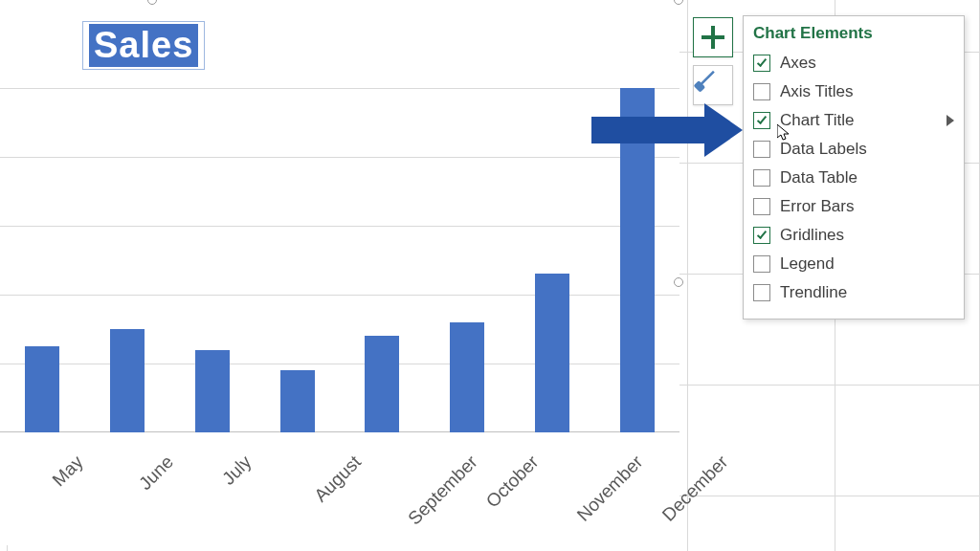 Image resolution: width=980 pixels, height=551 pixels. Describe the element at coordinates (854, 33) in the screenshot. I see `flyout-title: Chart Elements` at that location.